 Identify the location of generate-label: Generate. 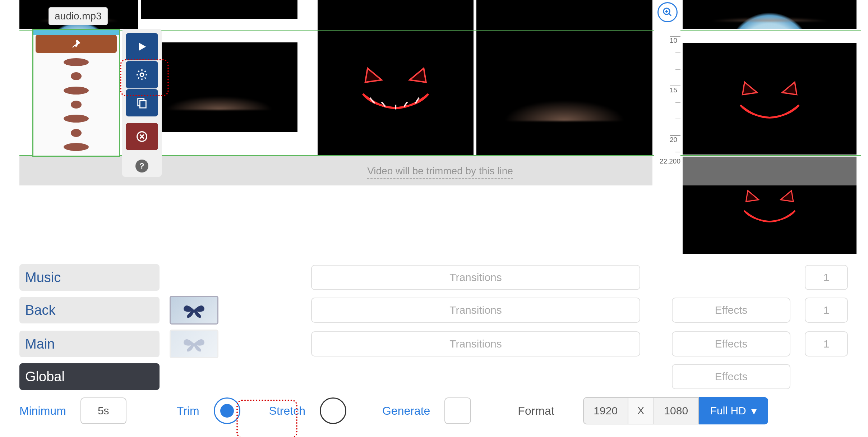
(406, 411).